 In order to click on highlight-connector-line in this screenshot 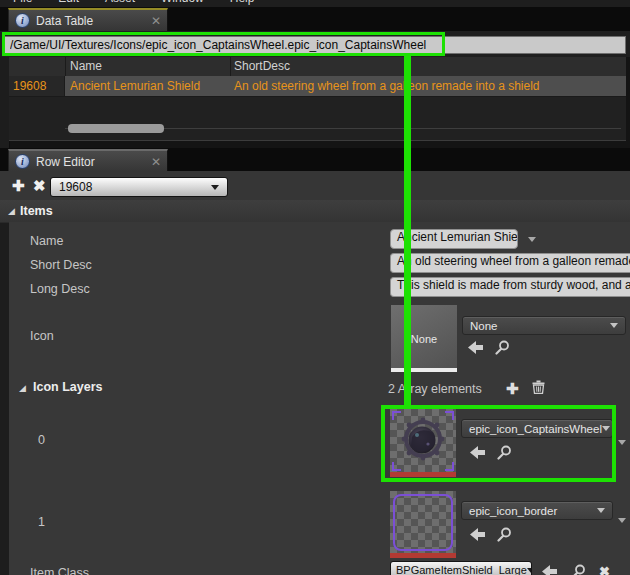, I will do `click(408, 231)`.